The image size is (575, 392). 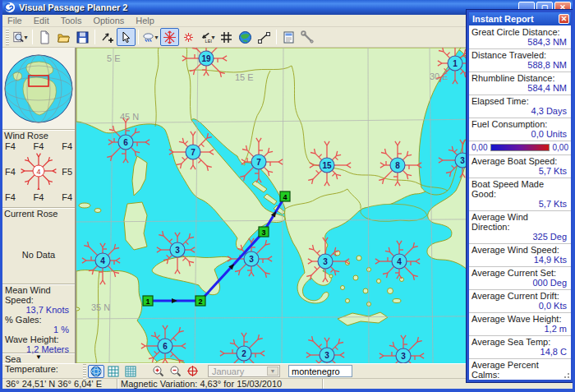 What do you see at coordinates (126, 37) in the screenshot?
I see `select-cursor-button` at bounding box center [126, 37].